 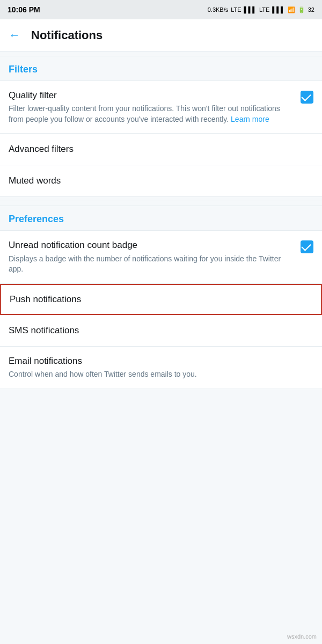 What do you see at coordinates (161, 368) in the screenshot?
I see `email-notifications-item: Email notifications Control when and how…` at bounding box center [161, 368].